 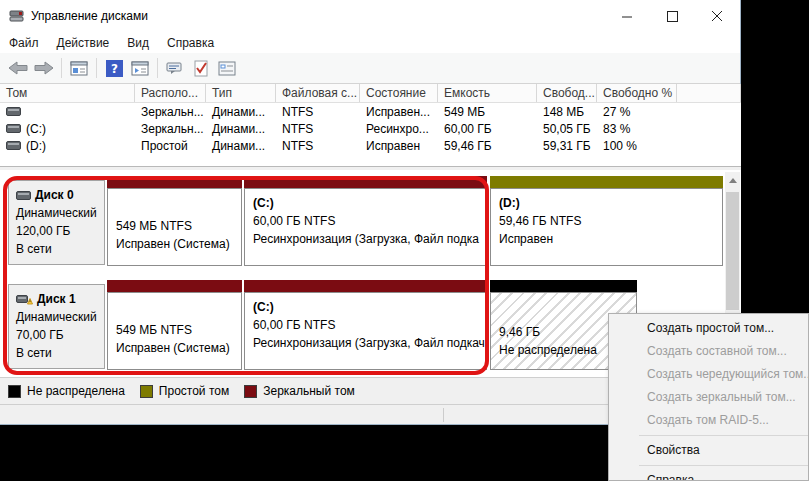 I want to click on col-status: Состояние, so click(x=399, y=93).